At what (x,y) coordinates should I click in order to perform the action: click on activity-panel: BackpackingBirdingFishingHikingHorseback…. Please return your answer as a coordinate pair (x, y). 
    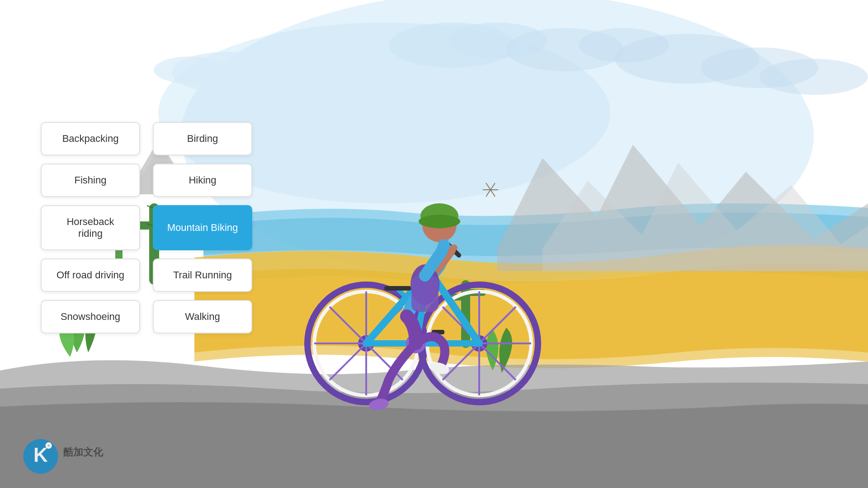
    Looking at the image, I should click on (146, 228).